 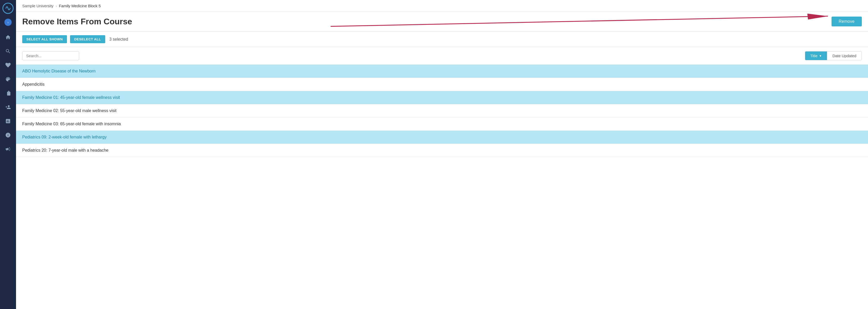 I want to click on sort-title-button: Title ▼, so click(x=816, y=56).